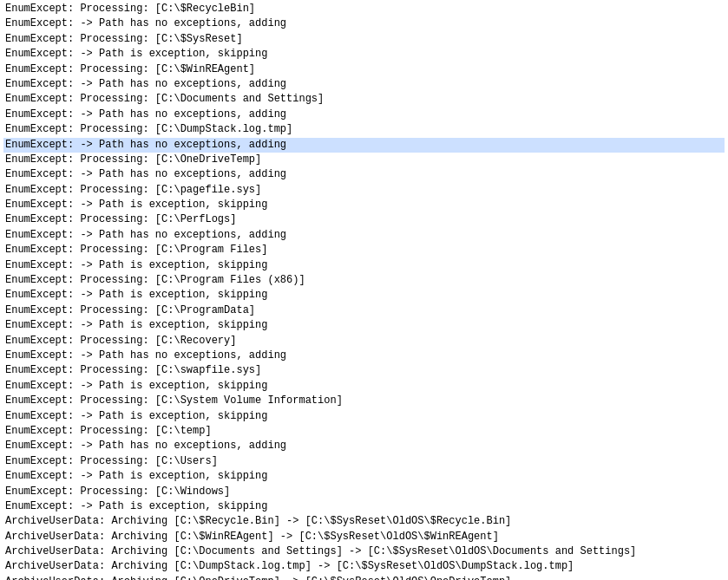  Describe the element at coordinates (364, 551) in the screenshot. I see `log-line: ArchiveUserData: Archiving [C:\Documents…` at that location.